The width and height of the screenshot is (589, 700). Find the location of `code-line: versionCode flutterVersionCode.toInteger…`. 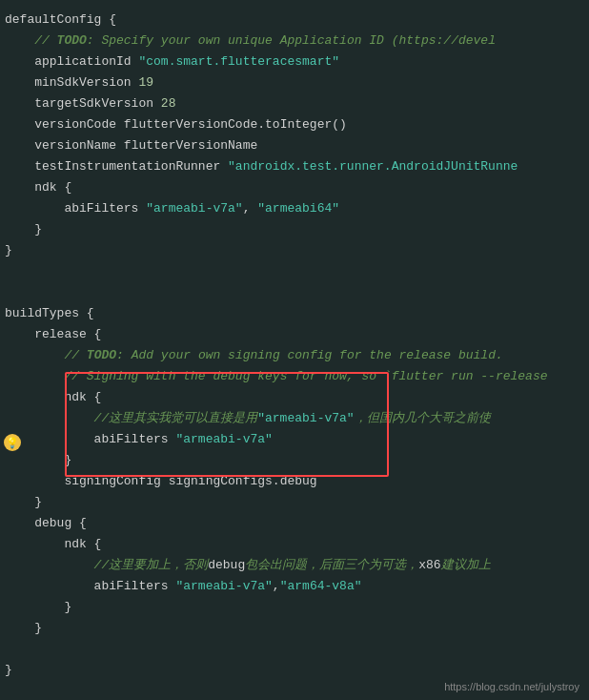

code-line: versionCode flutterVersionCode.toInteger… is located at coordinates (294, 125).